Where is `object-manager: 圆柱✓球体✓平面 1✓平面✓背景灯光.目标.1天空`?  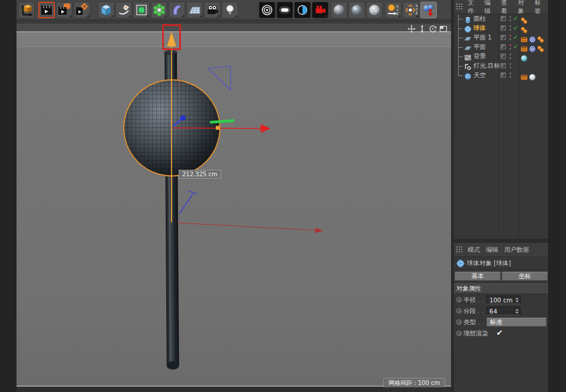 object-manager: 圆柱✓球体✓平面 1✓平面✓背景灯光.目标.1天空 is located at coordinates (501, 127).